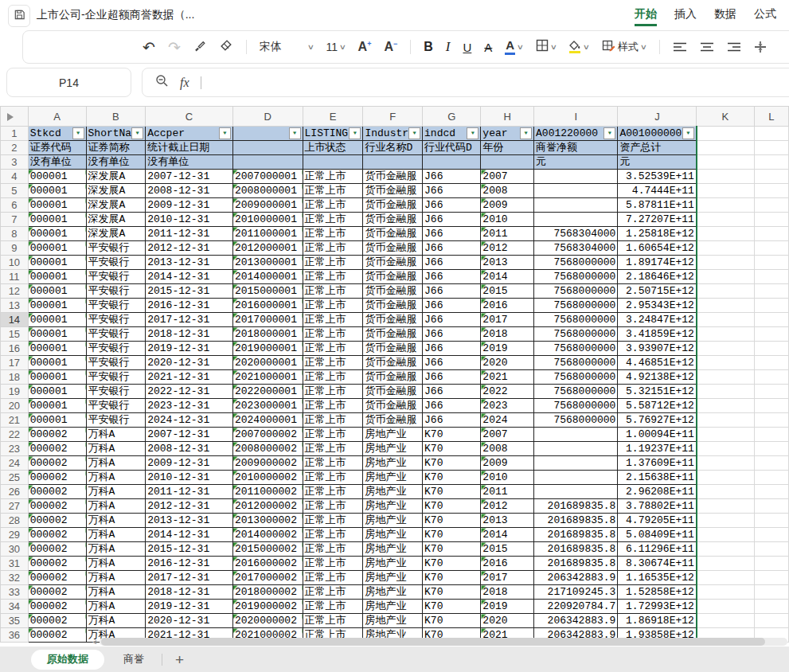  What do you see at coordinates (116, 377) in the screenshot?
I see `cell-B18: 平安银行` at bounding box center [116, 377].